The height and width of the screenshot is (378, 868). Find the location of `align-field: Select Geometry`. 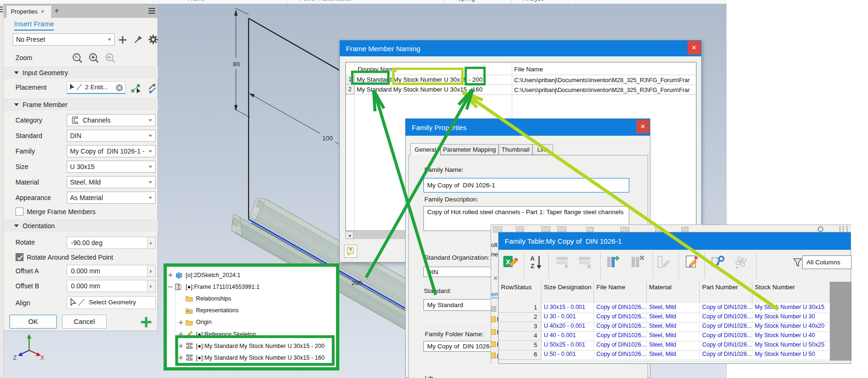

align-field: Select Geometry is located at coordinates (111, 302).